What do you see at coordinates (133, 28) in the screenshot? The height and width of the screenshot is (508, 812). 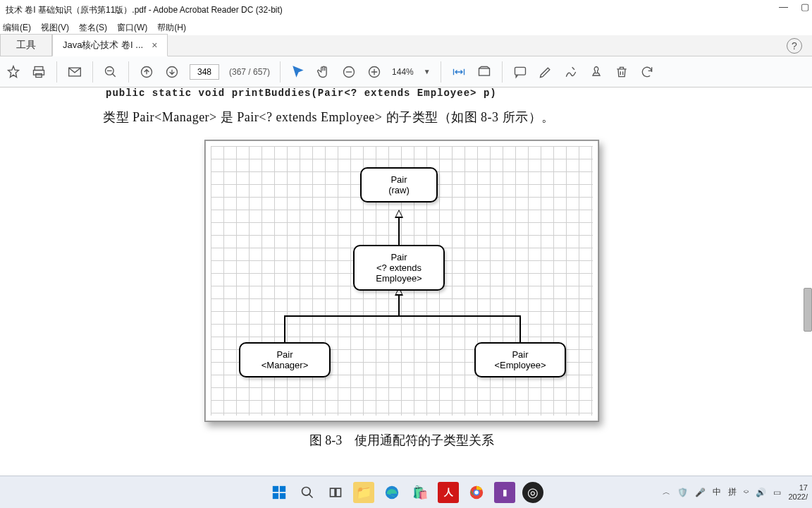 I see `menu-window: 窗口(W)` at bounding box center [133, 28].